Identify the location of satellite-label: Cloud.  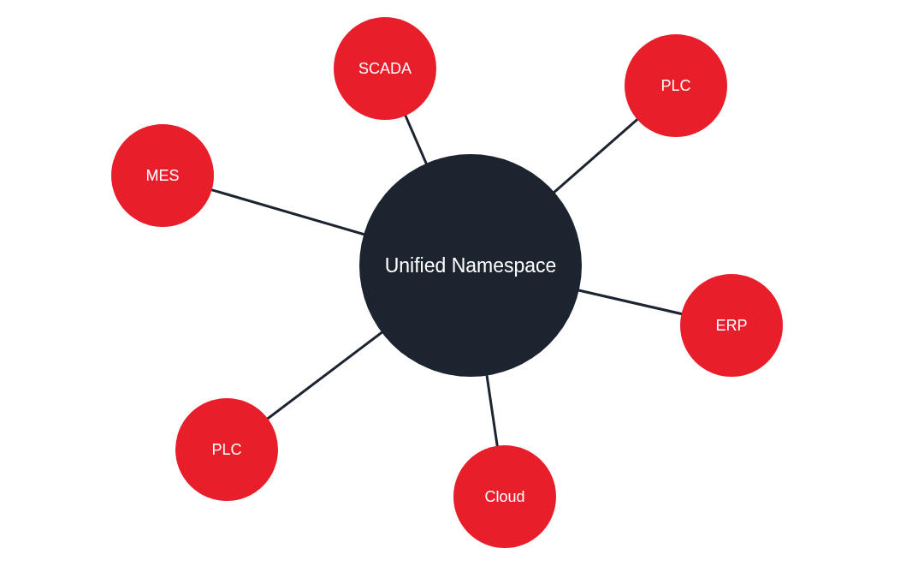
(505, 497).